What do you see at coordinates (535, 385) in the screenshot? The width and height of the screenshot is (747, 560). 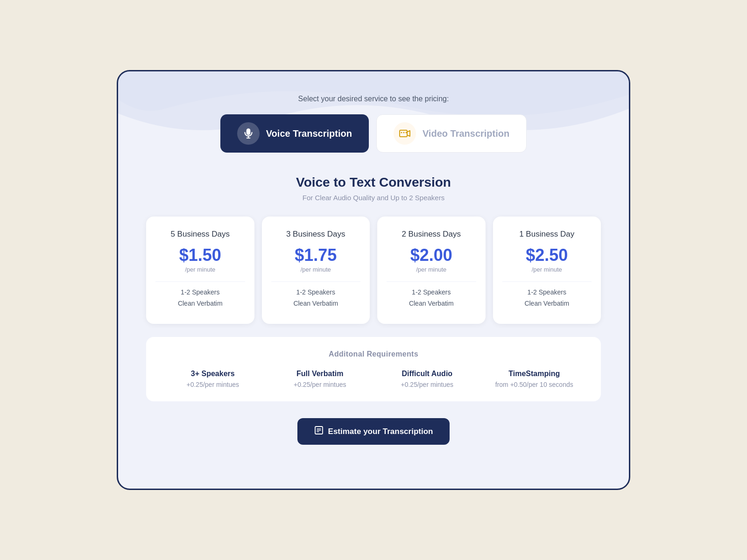 I see `additional-item-price: from +0.50/per 10 seconds` at bounding box center [535, 385].